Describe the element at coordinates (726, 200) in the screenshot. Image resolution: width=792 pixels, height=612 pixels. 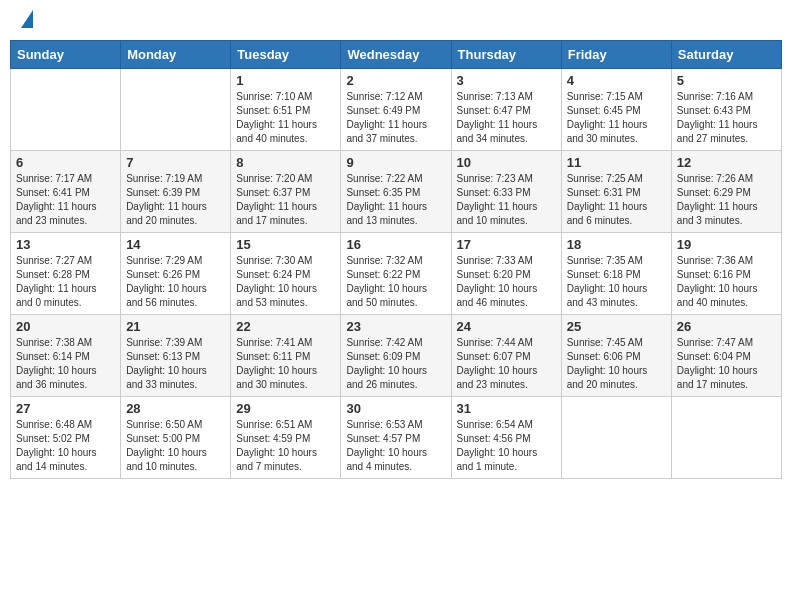
I see `day-info: Sunrise: 7:26 AM Sunset: 6:29 PM Dayligh…` at that location.